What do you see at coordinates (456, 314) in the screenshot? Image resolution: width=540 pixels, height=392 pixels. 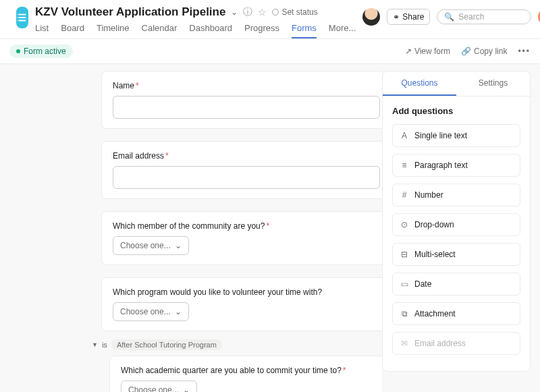 I see `qtype-attachment: ⧉Attachment` at bounding box center [456, 314].